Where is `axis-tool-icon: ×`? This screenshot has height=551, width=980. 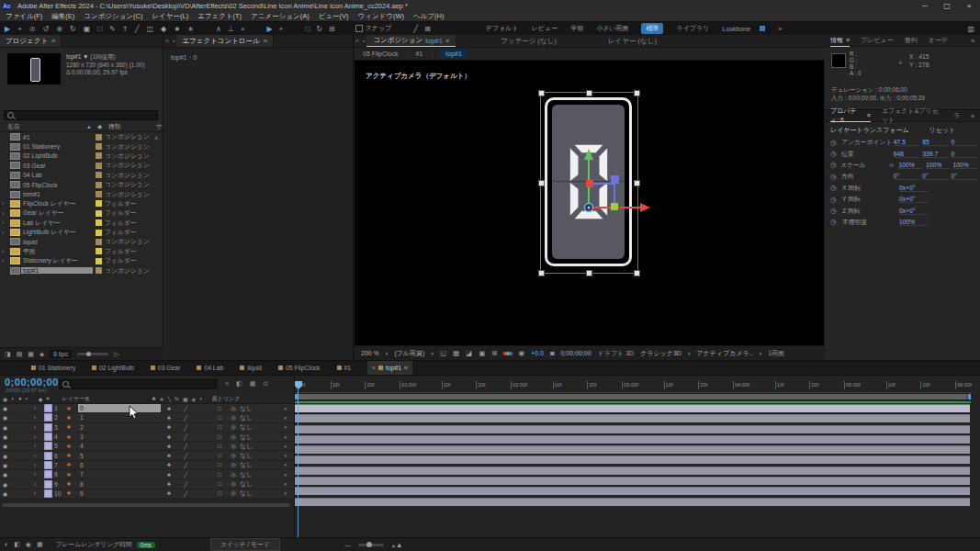 axis-tool-icon: × is located at coordinates (242, 29).